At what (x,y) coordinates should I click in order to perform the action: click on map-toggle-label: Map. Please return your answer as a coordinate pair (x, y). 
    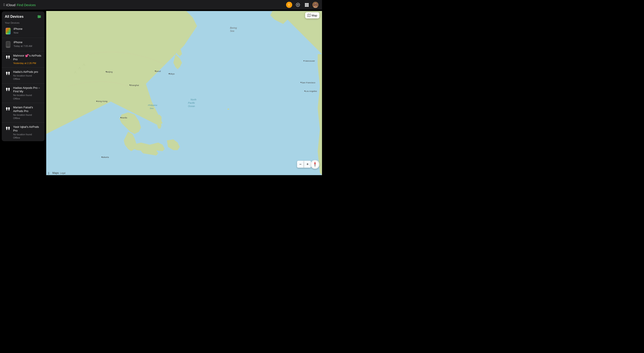
    Looking at the image, I should click on (314, 16).